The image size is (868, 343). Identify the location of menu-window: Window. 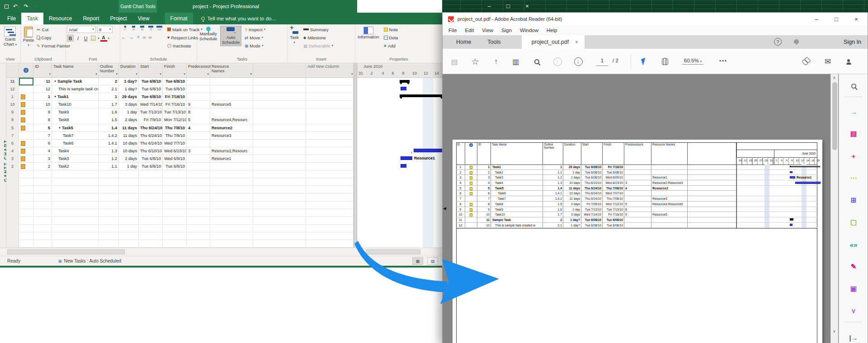
(529, 30).